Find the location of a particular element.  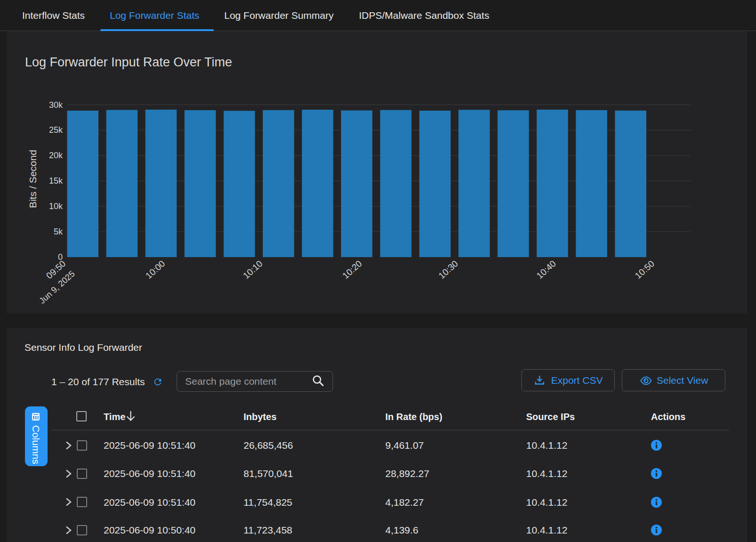

svg-text: 10:30 is located at coordinates (448, 269).